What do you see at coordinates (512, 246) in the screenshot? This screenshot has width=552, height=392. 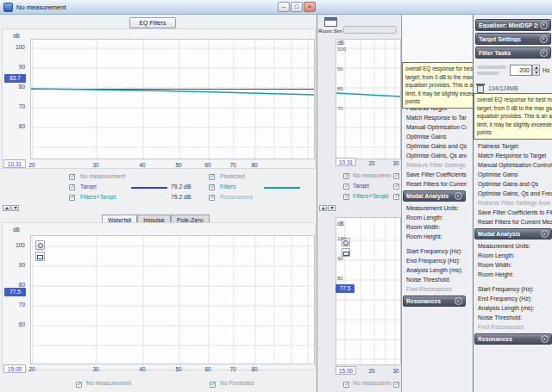 I see `measurement-units-label: Measurement Units:` at bounding box center [512, 246].